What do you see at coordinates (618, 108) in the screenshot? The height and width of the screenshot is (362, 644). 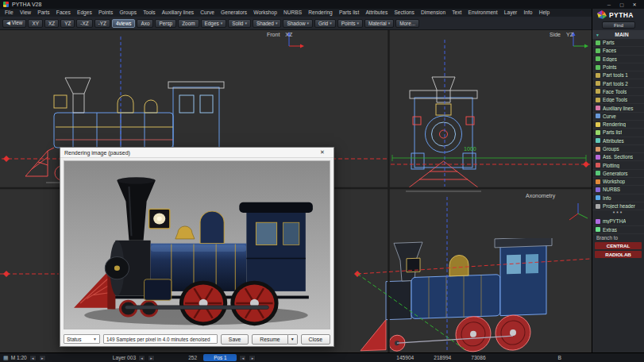 I see `sidebar-item-auxiliary-lines: Auxiliary lines` at bounding box center [618, 108].